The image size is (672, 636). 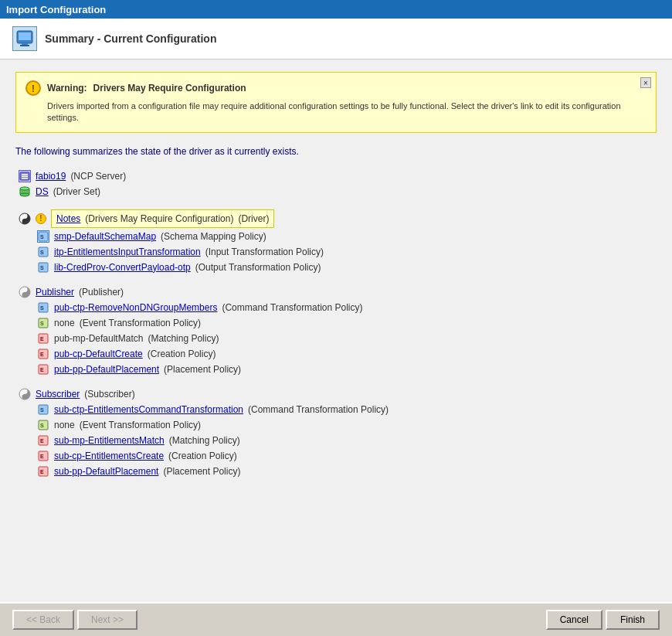 What do you see at coordinates (338, 410) in the screenshot?
I see `sub-ctp-row: S sub-ctp-EntitlementsCommandTransformat…` at bounding box center [338, 410].